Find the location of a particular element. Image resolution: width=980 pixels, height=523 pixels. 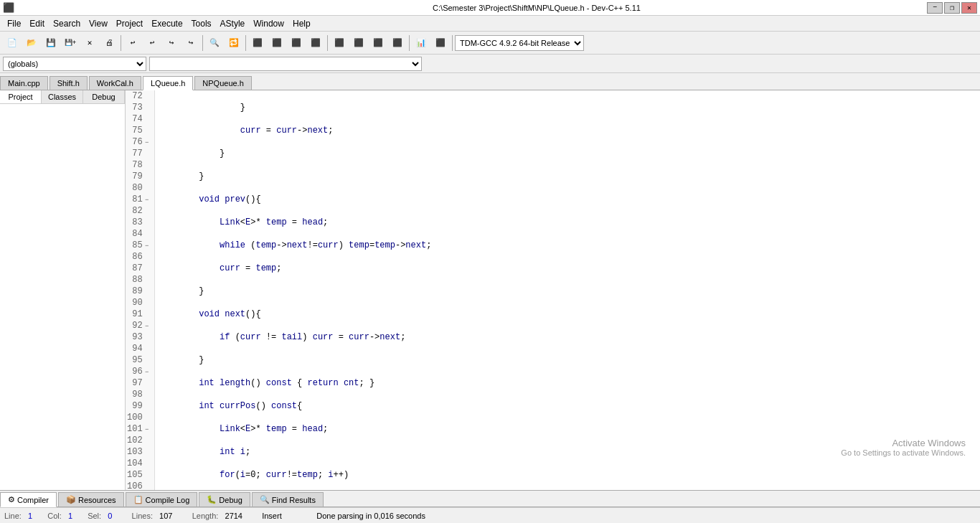

title-text: C:\Semester 3\Project\ShiftM\NP\LQueue.h… is located at coordinates (537, 8).